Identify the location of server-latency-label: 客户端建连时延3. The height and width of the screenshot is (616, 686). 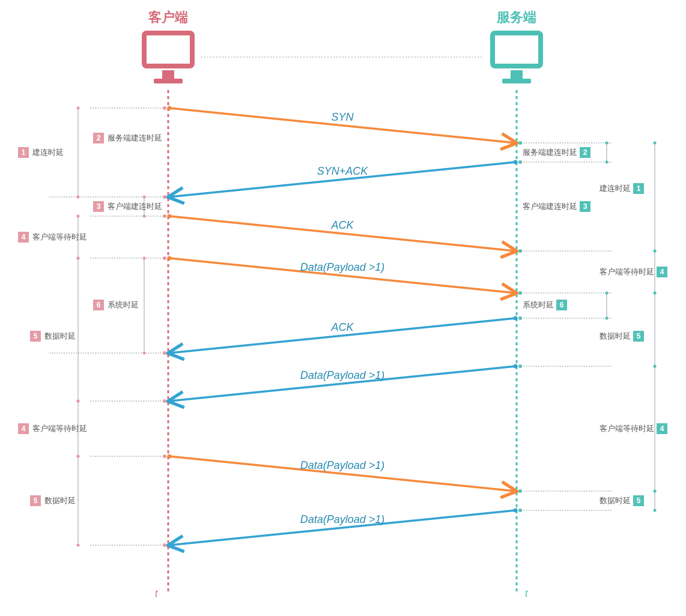
(556, 207).